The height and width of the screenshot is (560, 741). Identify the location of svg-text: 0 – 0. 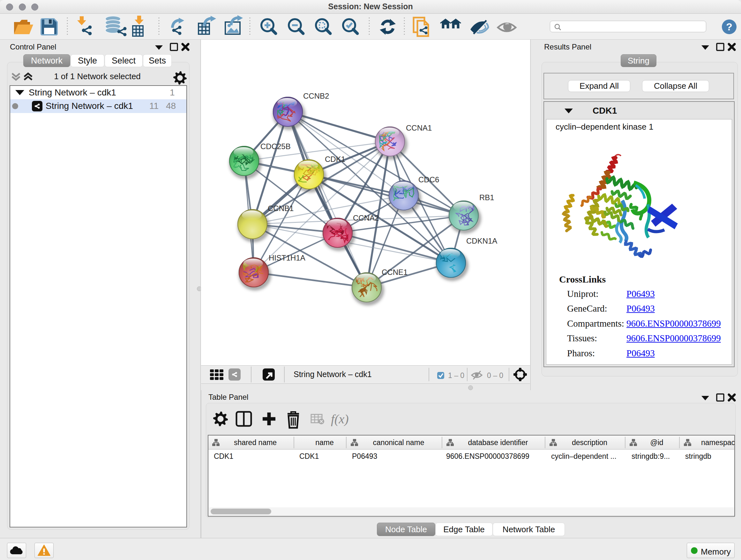
(495, 375).